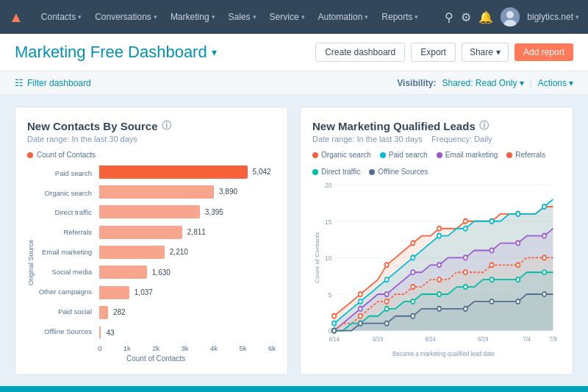 This screenshot has width=588, height=392. Describe the element at coordinates (31, 263) in the screenshot. I see `y-axis-title: Original Source` at that location.